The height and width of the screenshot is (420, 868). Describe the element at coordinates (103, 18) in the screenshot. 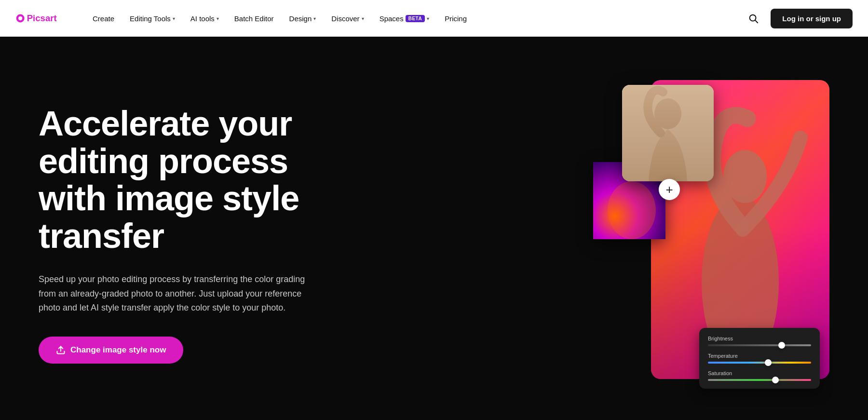

I see `nav-create: Create` at that location.